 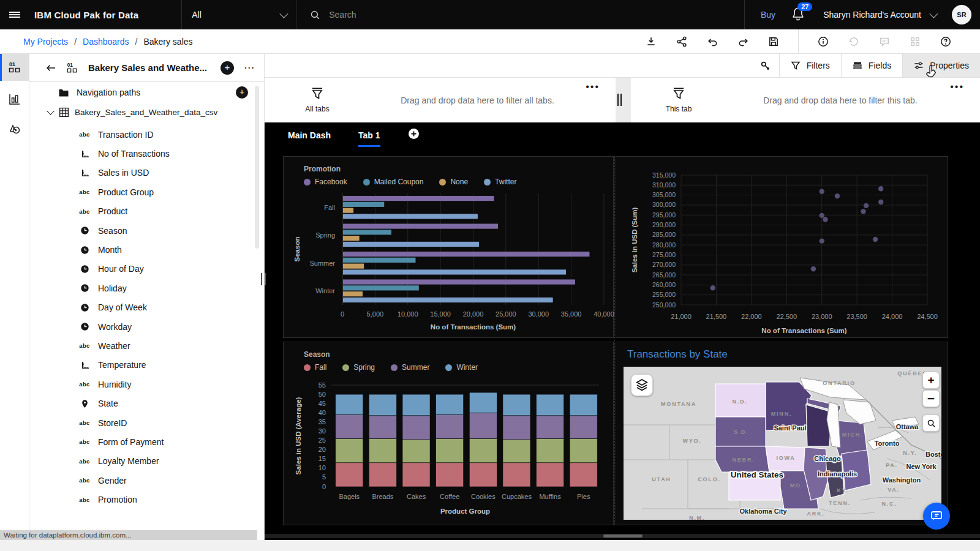 I want to click on save-button, so click(x=774, y=42).